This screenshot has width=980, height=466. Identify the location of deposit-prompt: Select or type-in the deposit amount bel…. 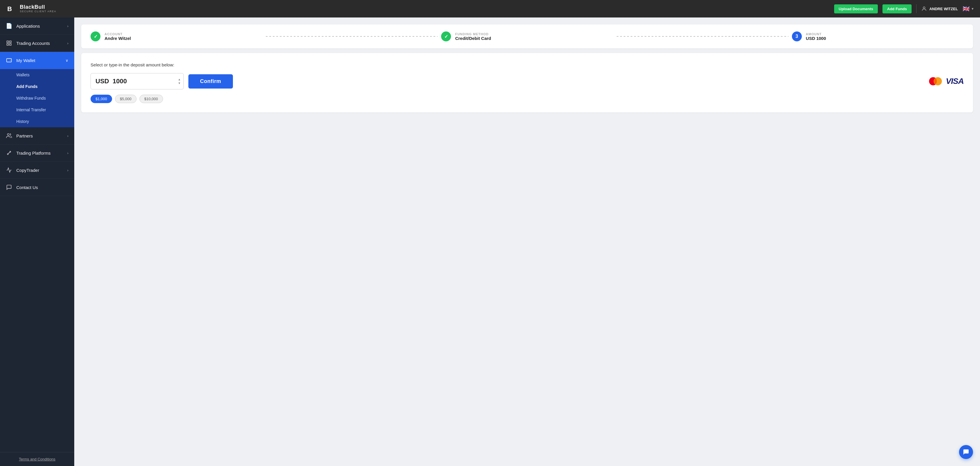
(527, 65).